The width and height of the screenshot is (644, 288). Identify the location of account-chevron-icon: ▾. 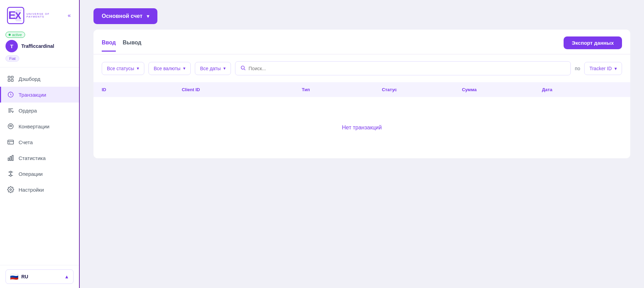
(148, 16).